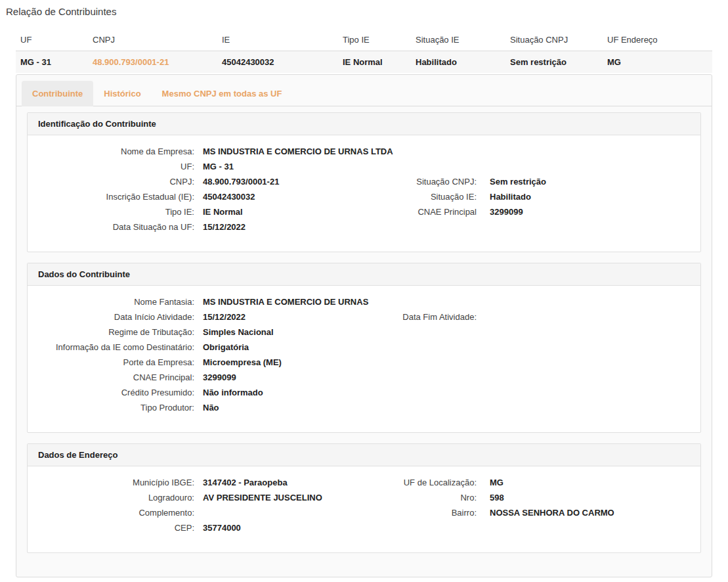 The image size is (728, 582). Describe the element at coordinates (222, 93) in the screenshot. I see `tab-mesmo-cnpj: Mesmo CNPJ em todas as UF` at that location.